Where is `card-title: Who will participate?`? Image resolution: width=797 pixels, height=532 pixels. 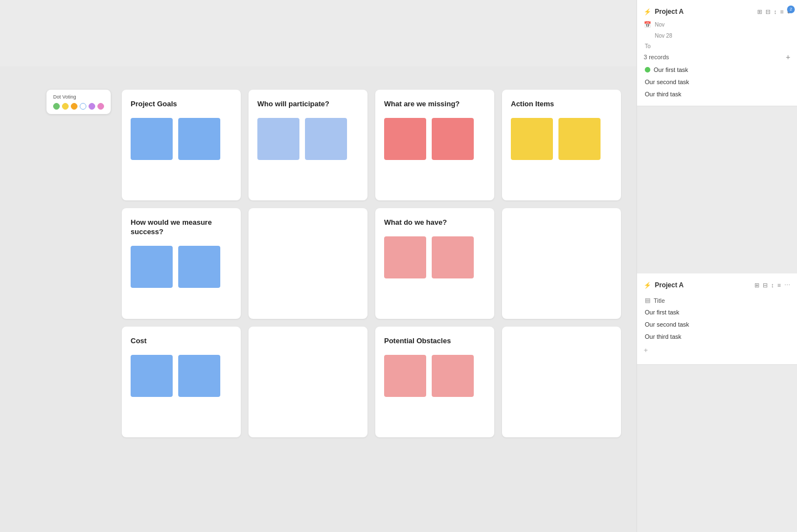 card-title: Who will participate? is located at coordinates (308, 104).